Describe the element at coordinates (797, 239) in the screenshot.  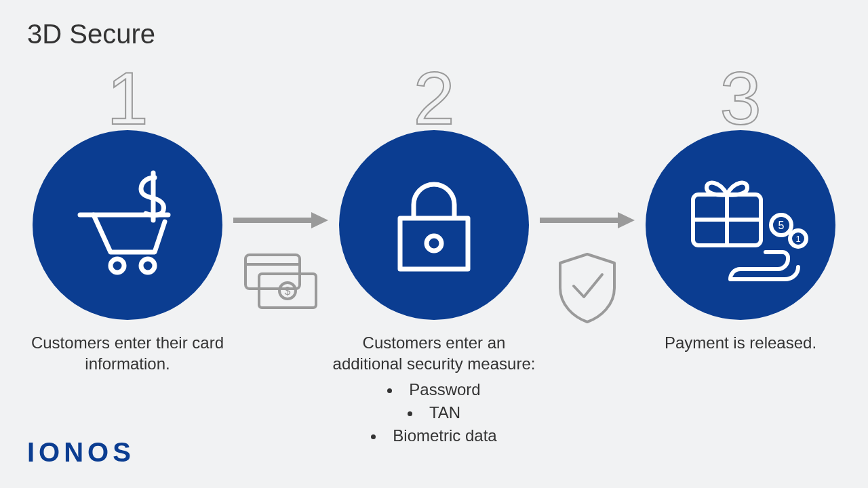
I see `svg-text: 1` at that location.